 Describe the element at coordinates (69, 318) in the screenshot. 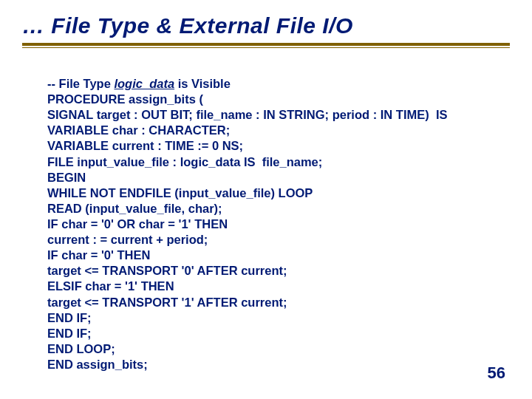

I see `code-line-16: END IF;` at that location.